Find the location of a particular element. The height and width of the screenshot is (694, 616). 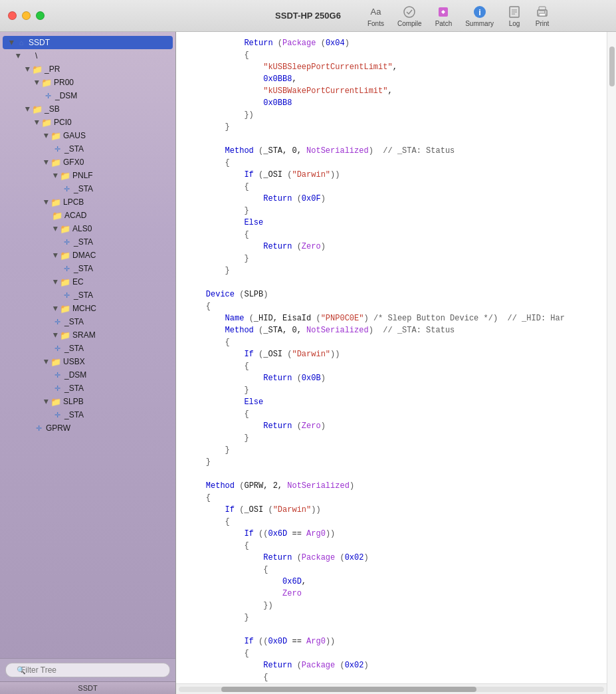

patch-icon is located at coordinates (443, 12).